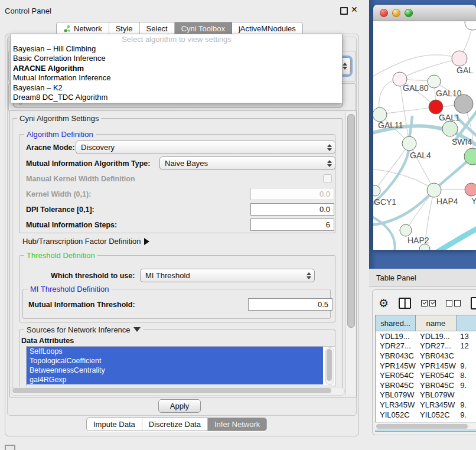 The height and width of the screenshot is (450, 476). I want to click on table-row: YBR045CYBR045C9., so click(426, 385).